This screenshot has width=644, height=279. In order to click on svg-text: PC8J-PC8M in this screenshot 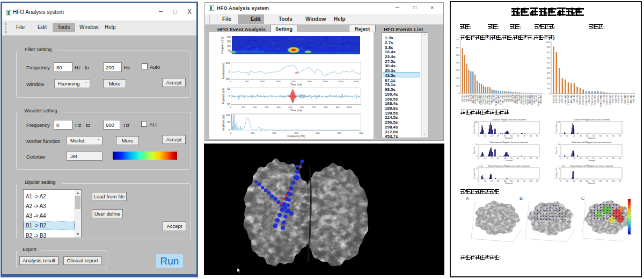, I will do `click(580, 100)`.